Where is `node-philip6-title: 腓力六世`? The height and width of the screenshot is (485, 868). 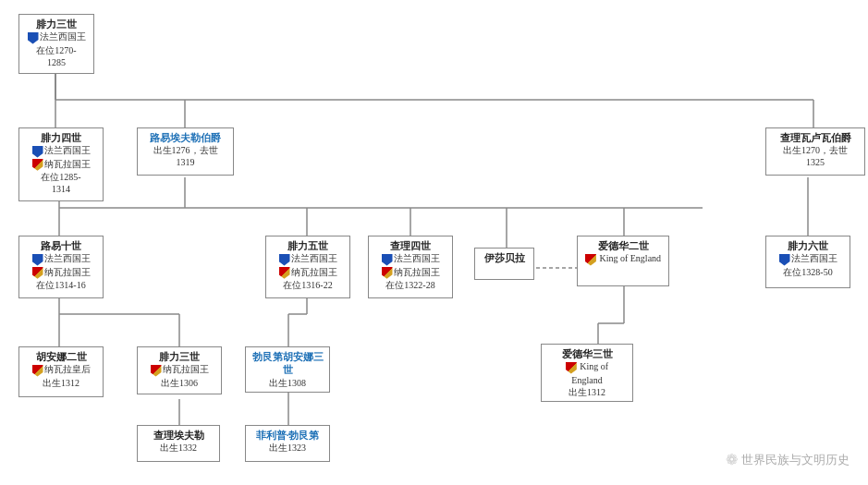 node-philip6-title: 腓力六世 is located at coordinates (808, 246).